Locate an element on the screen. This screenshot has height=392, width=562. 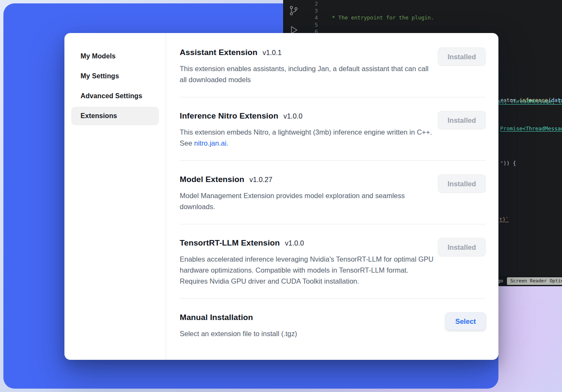
editor-line-numbers: 2 3 4 5 6 is located at coordinates (313, 18).